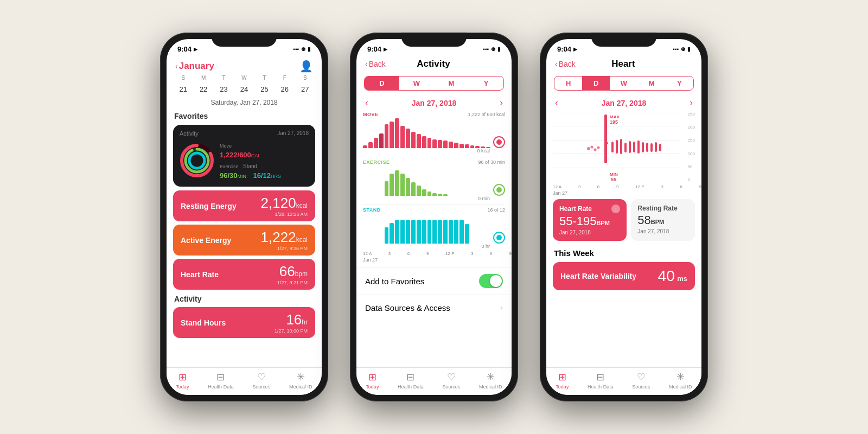 Image resolution: width=868 pixels, height=434 pixels. What do you see at coordinates (641, 387) in the screenshot?
I see `tab-sources-label-3: Sources` at bounding box center [641, 387].